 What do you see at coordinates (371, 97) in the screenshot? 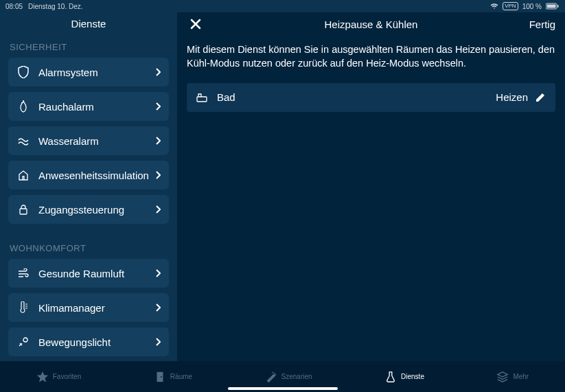
I see `room-row-bad: Bad Heizen` at bounding box center [371, 97].